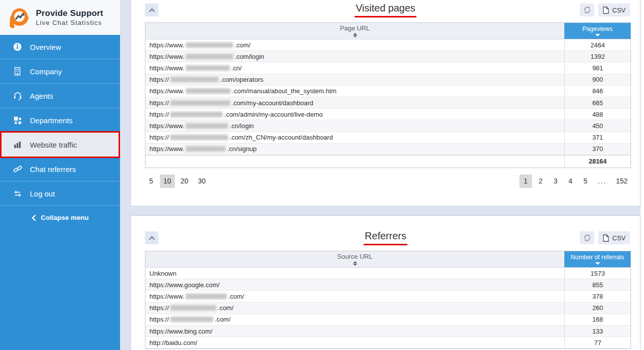  I want to click on total-pageviews: 28164, so click(598, 162).